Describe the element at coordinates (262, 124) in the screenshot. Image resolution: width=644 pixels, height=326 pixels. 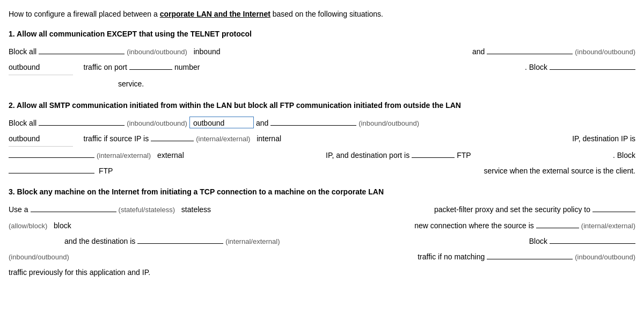
I see `s2l1-and: and` at that location.